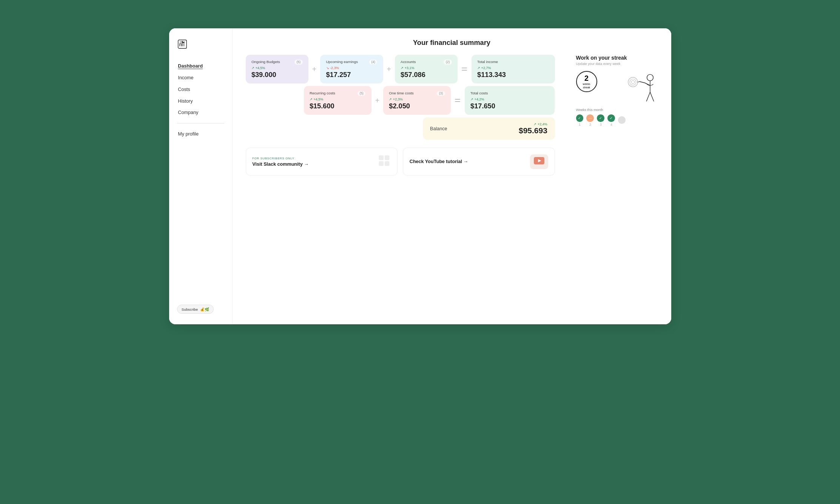 Image resolution: width=840 pixels, height=504 pixels. What do you see at coordinates (733, 99) in the screenshot?
I see `total-income-card: Total income ↗ +2,7% $113.343` at bounding box center [733, 99].